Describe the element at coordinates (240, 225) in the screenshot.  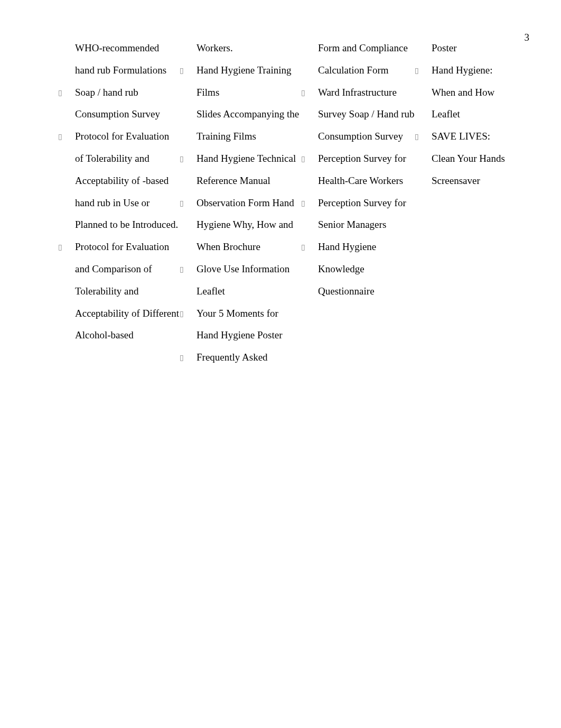
I see `list-item: ▯ Observation Form Hand Hygiene Why, How…` at that location.